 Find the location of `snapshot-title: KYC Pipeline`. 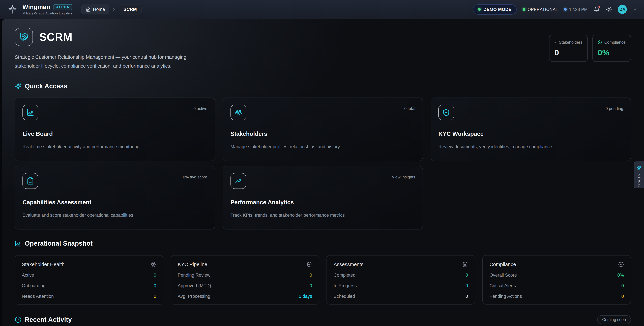

snapshot-title: KYC Pipeline is located at coordinates (192, 264).